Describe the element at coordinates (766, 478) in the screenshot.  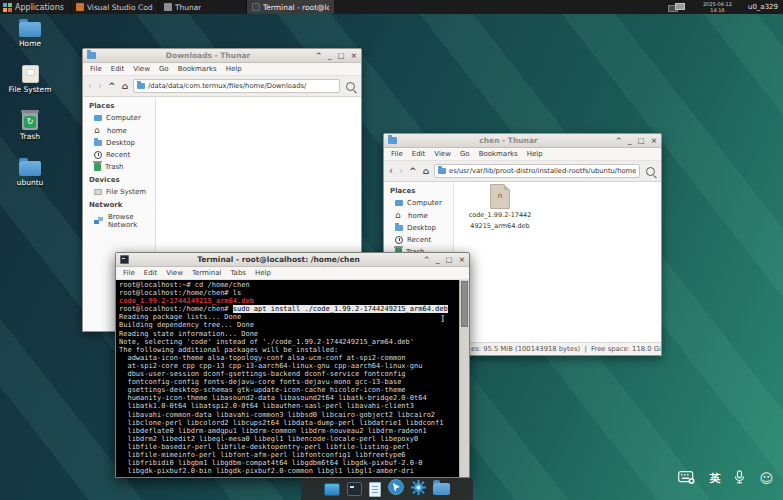
I see `emoji-icon: ☺` at that location.